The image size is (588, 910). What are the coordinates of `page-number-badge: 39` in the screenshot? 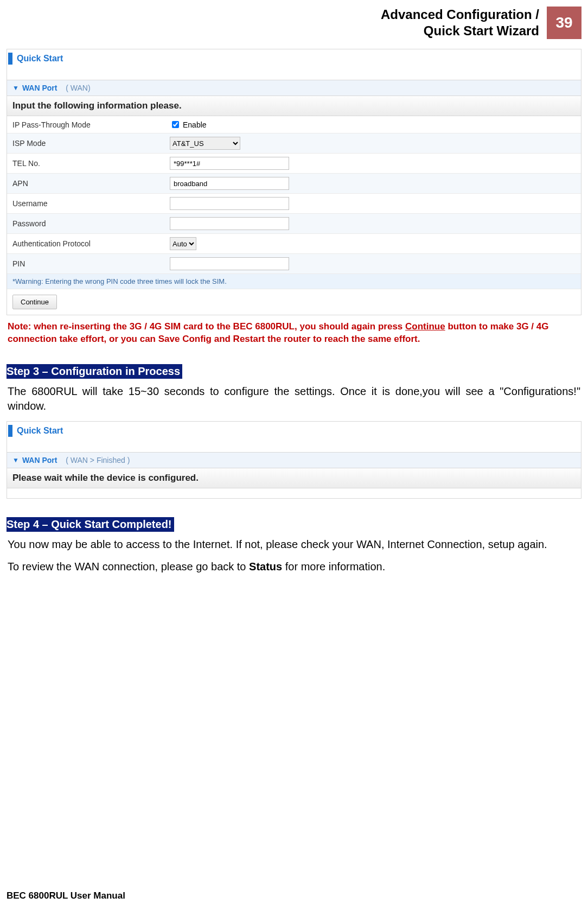 It's located at (564, 23).